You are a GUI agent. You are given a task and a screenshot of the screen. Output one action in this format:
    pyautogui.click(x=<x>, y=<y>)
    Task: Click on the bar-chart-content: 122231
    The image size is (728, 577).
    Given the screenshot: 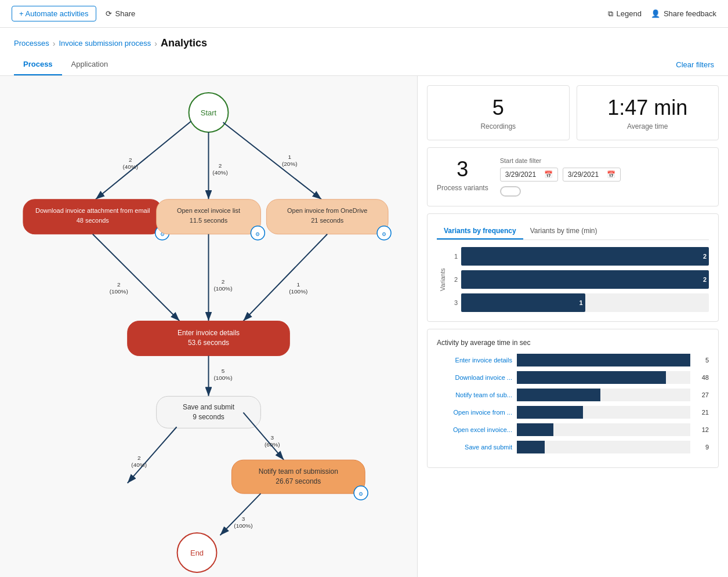 What is the action you would take?
    pyautogui.click(x=579, y=280)
    